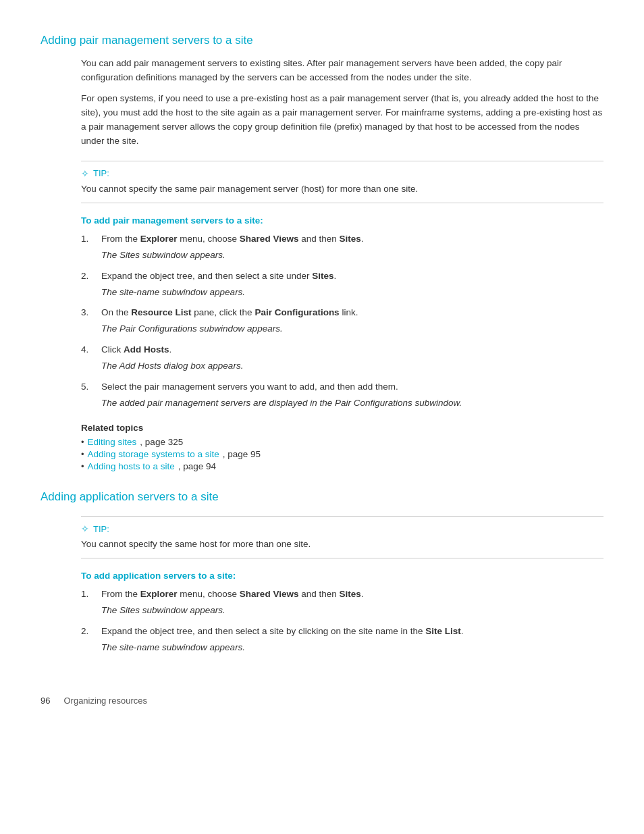 Image resolution: width=644 pixels, height=834 pixels. Describe the element at coordinates (352, 285) in the screenshot. I see `step-content-2: Expand the object tree, and then select …` at that location.